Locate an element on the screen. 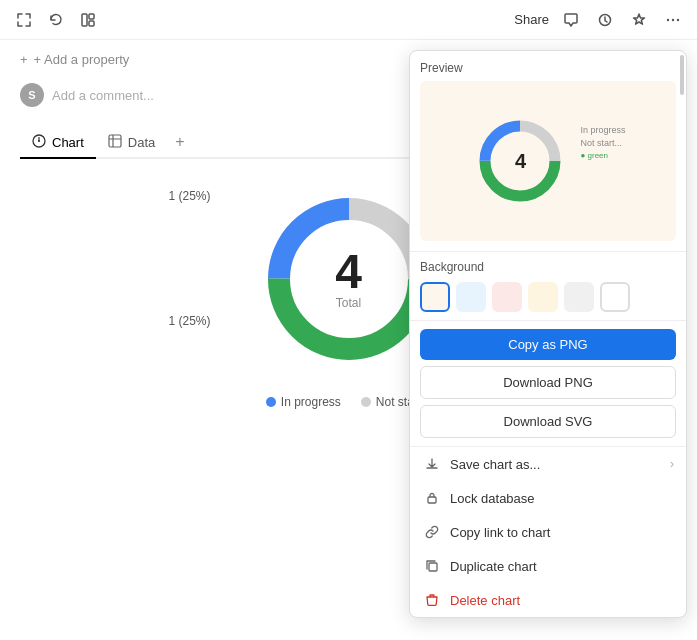 This screenshot has height=640, width=697. duplicate-icon is located at coordinates (432, 566).